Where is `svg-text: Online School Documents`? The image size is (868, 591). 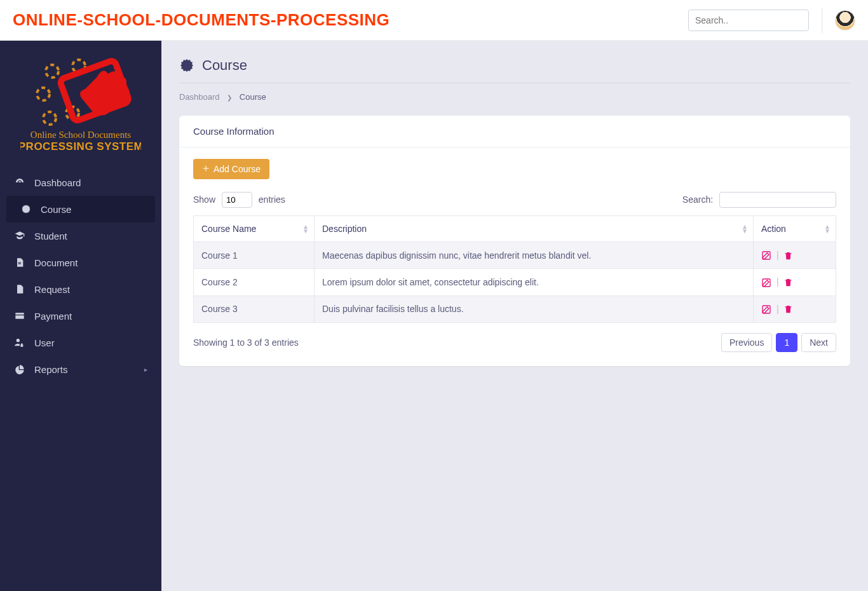 svg-text: Online School Documents is located at coordinates (81, 135).